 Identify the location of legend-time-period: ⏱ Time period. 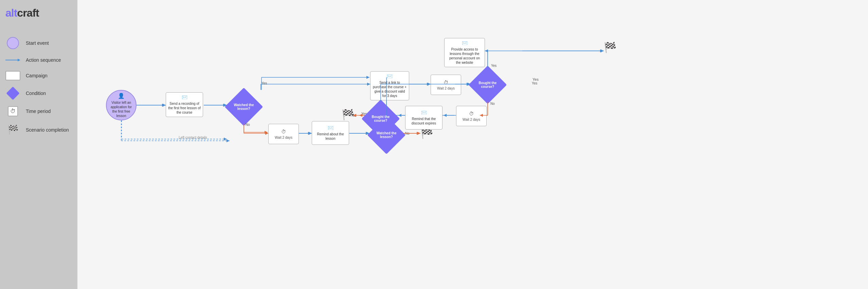
(39, 111).